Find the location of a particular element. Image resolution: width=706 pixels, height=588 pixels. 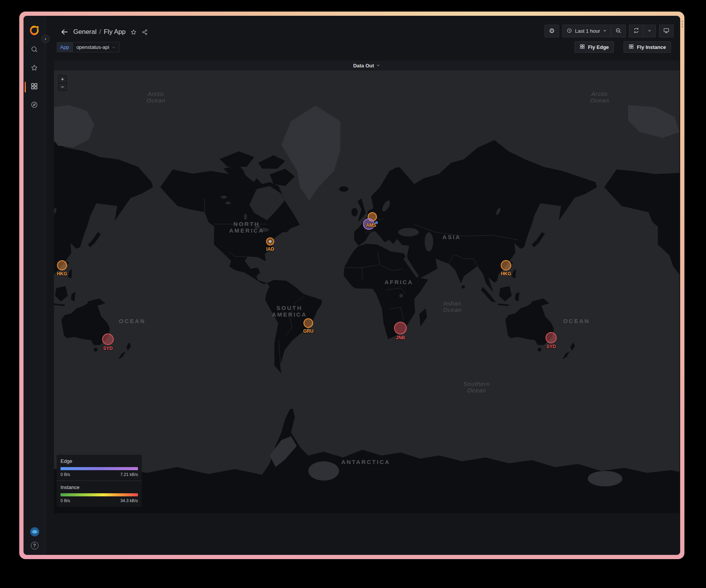

sidebar-item-search is located at coordinates (35, 50).